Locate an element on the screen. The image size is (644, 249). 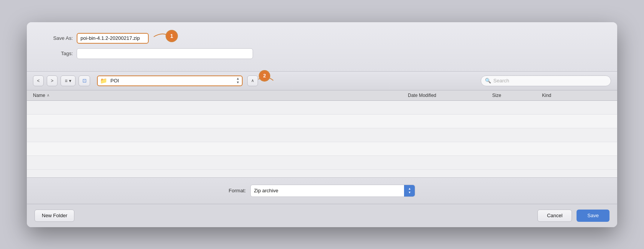
view-icon: ≡ is located at coordinates (66, 81).